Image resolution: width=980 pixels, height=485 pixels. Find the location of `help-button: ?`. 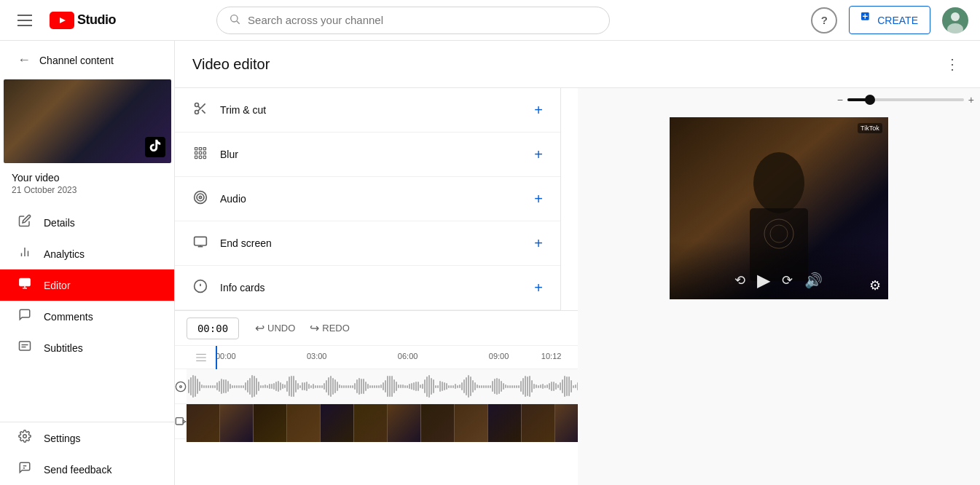

help-button: ? is located at coordinates (824, 20).